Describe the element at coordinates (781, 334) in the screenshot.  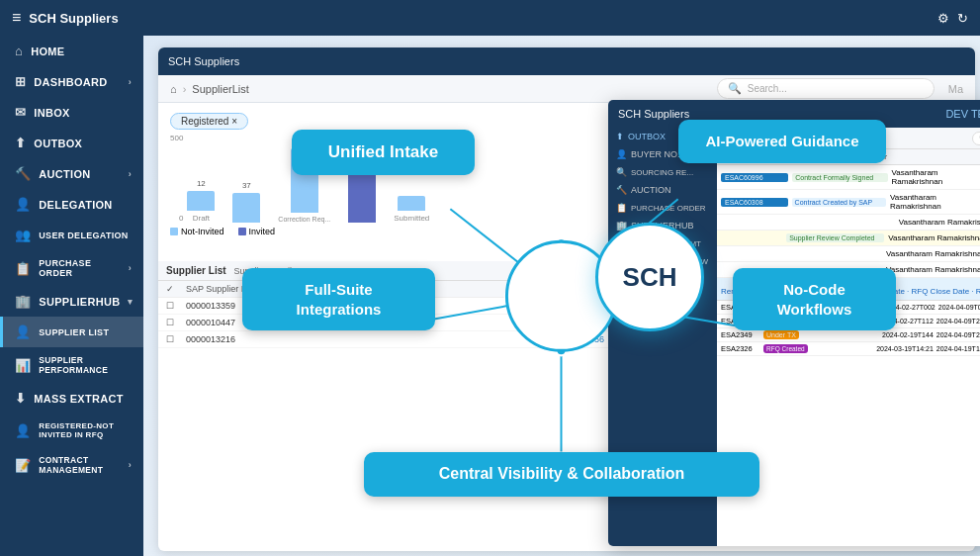
I see `rfq-status-3: Under TX` at that location.